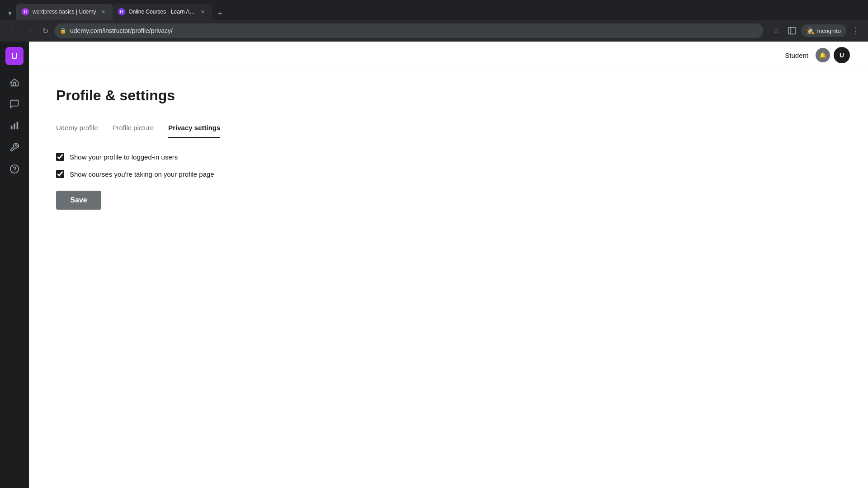  Describe the element at coordinates (64, 12) in the screenshot. I see `tab-label-1: wordpress basics | Udemy` at that location.